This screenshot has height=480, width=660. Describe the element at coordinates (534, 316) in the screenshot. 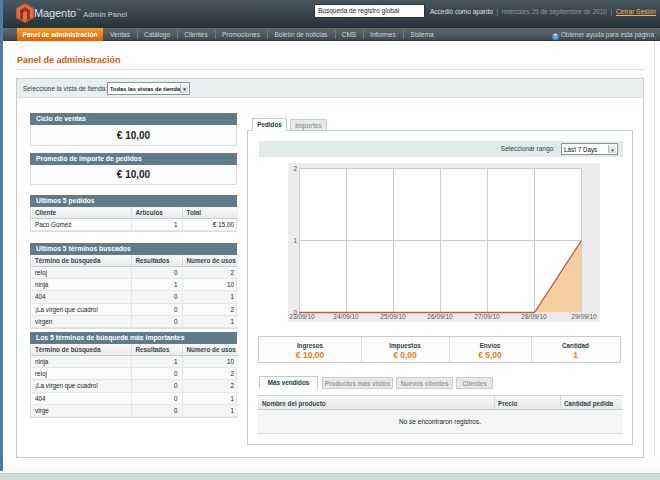

I see `svg-text: 28/09/10` at that location.